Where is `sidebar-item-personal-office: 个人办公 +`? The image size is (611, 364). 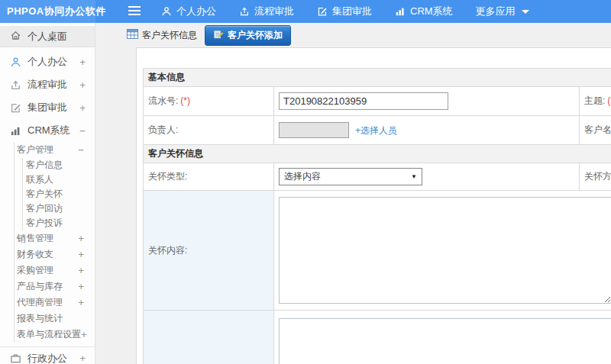
sidebar-item-personal-office: 个人办公 + is located at coordinates (47, 62).